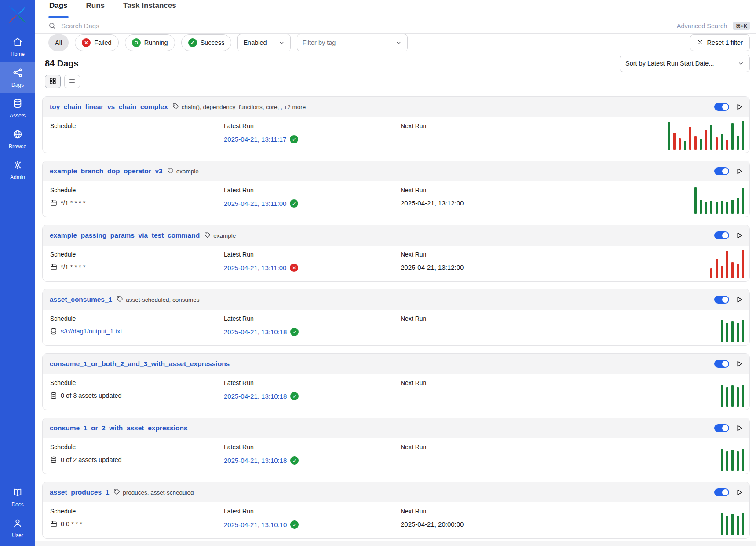  I want to click on table-view-button, so click(72, 81).